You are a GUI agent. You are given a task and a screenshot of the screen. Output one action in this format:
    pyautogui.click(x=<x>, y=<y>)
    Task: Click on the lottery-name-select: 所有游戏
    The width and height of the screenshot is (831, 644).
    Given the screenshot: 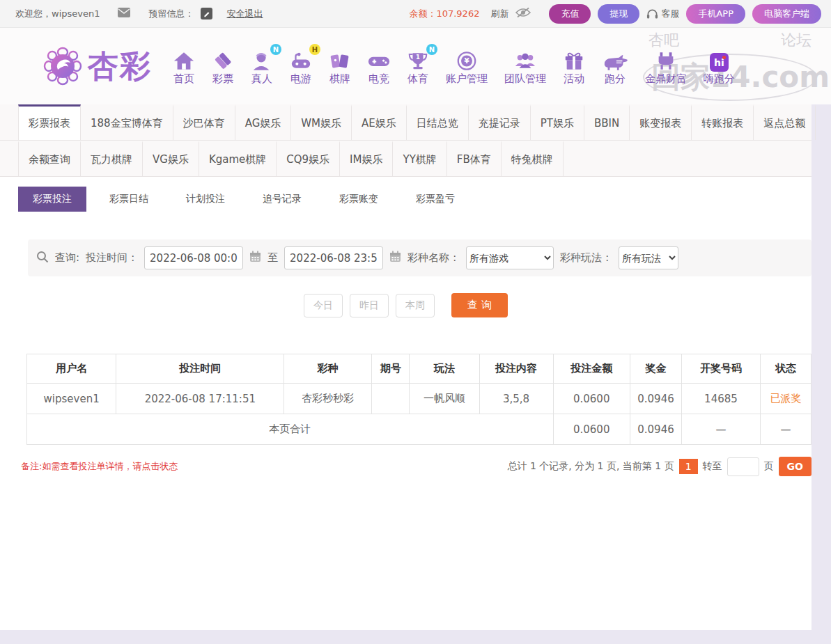 What is the action you would take?
    pyautogui.click(x=510, y=258)
    